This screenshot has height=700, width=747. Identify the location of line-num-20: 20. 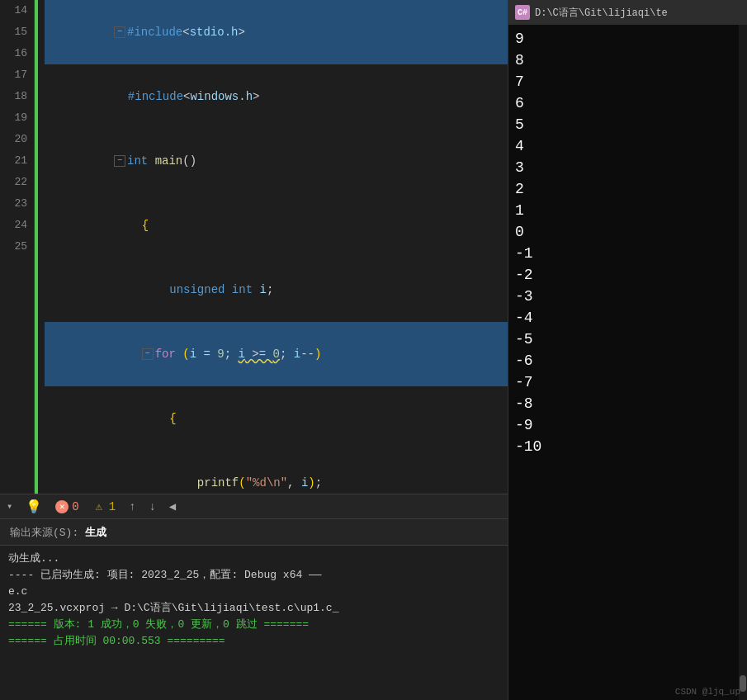
(13, 140).